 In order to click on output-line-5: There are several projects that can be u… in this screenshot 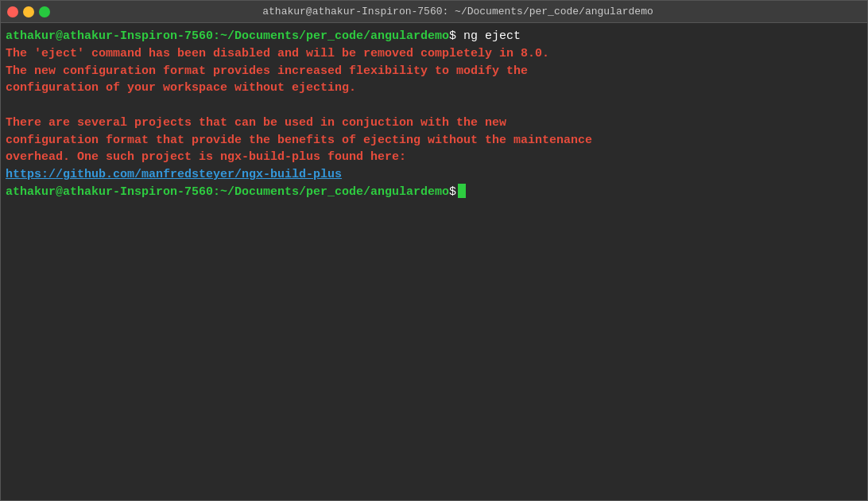, I will do `click(434, 123)`.